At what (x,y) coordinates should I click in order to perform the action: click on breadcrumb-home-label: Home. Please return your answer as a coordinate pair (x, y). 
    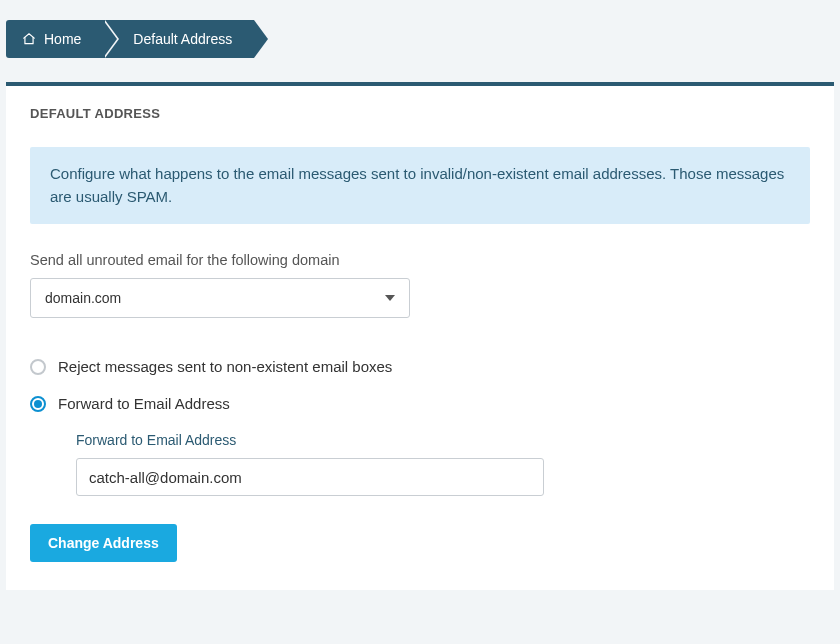
    Looking at the image, I should click on (62, 39).